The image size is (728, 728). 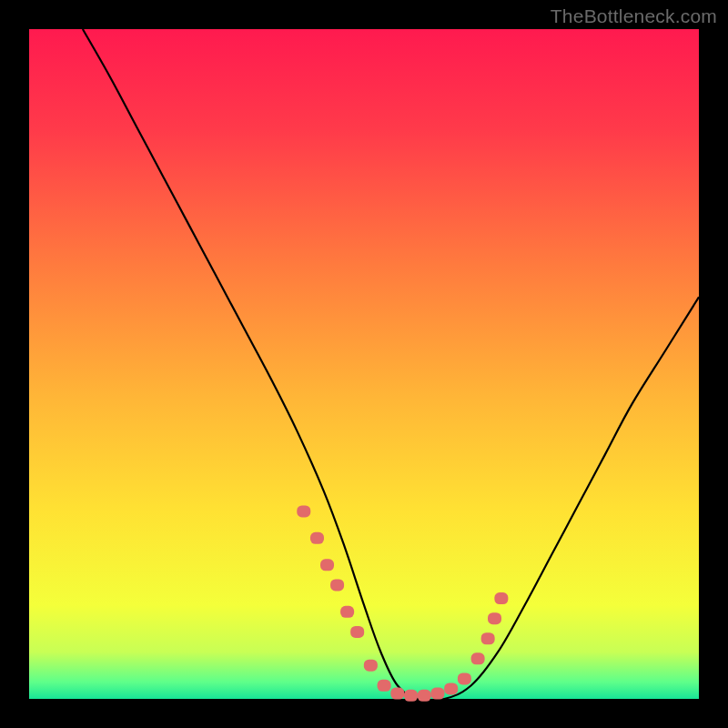 I want to click on watermark-label: TheBottleneck.com, so click(x=633, y=16).